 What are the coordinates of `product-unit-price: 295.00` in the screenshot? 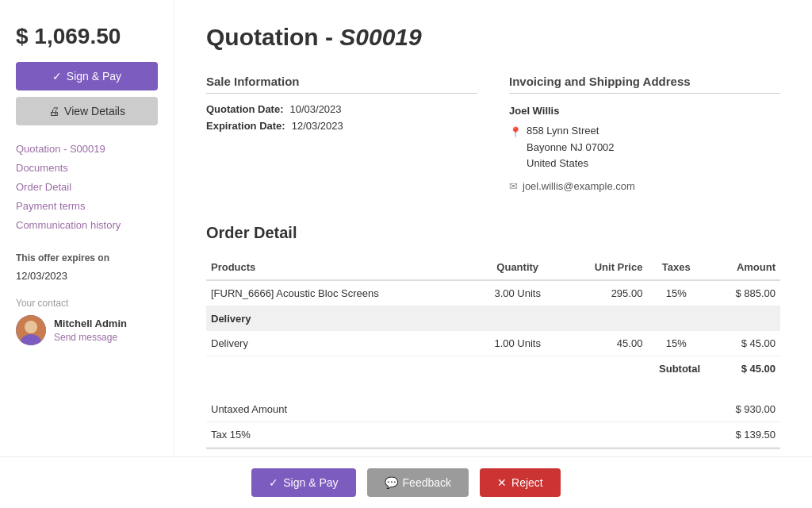 It's located at (603, 294).